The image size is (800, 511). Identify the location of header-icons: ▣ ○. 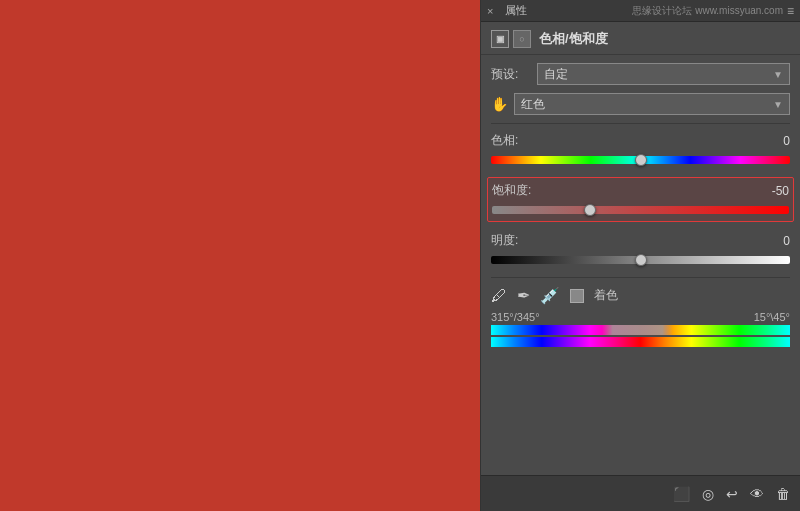
(511, 39).